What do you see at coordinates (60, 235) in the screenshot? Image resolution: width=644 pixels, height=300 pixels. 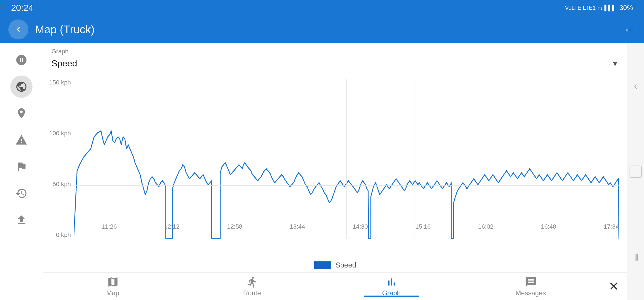 I see `y-label-0: 0 kph` at bounding box center [60, 235].